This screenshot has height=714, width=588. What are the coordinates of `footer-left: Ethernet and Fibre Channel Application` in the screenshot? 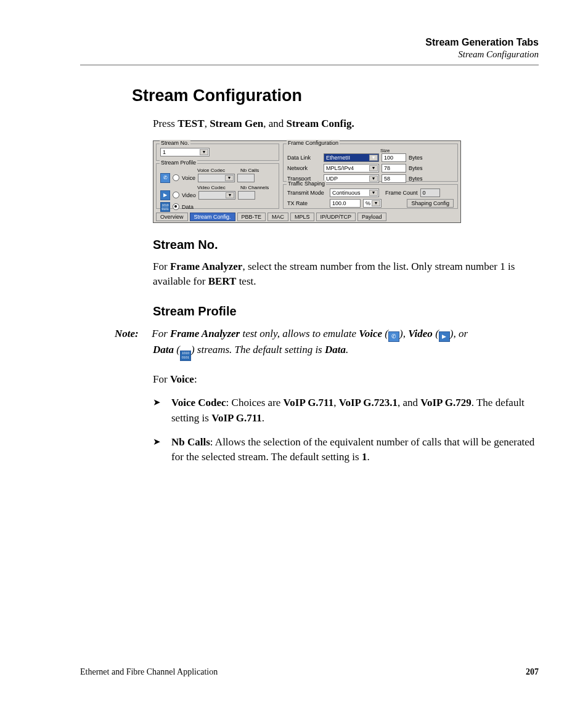 It's located at (149, 672).